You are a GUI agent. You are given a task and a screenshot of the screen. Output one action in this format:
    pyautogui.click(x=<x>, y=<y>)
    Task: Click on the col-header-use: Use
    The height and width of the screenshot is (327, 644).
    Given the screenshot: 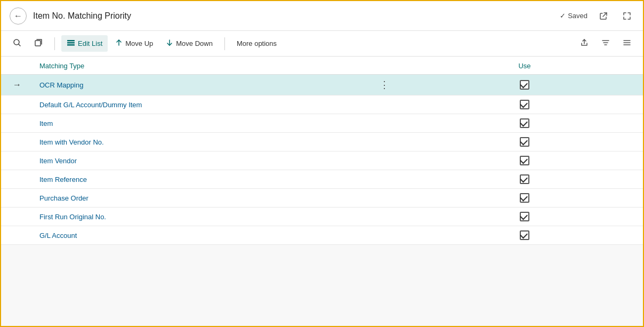 What is the action you would take?
    pyautogui.click(x=525, y=66)
    